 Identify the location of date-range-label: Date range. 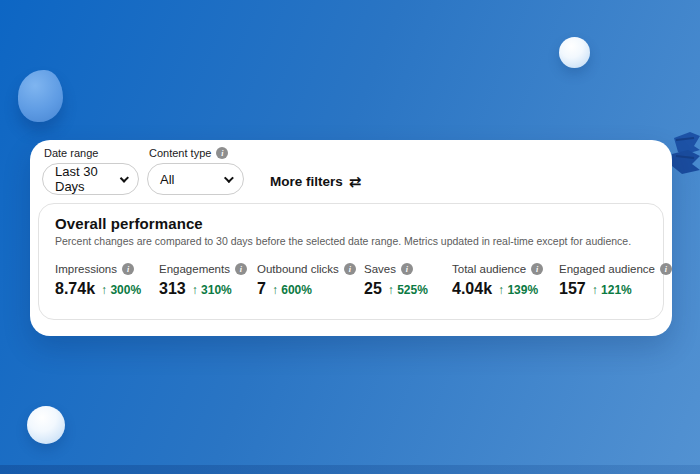
(71, 153).